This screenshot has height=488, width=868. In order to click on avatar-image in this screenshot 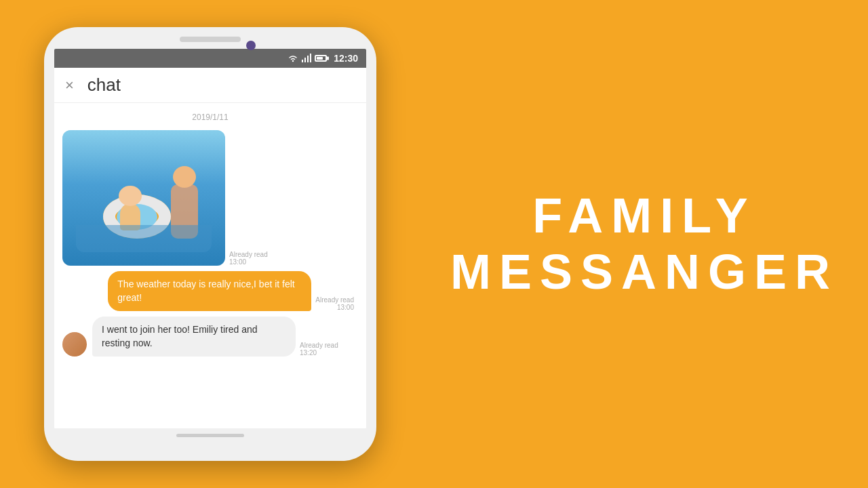, I will do `click(75, 344)`.